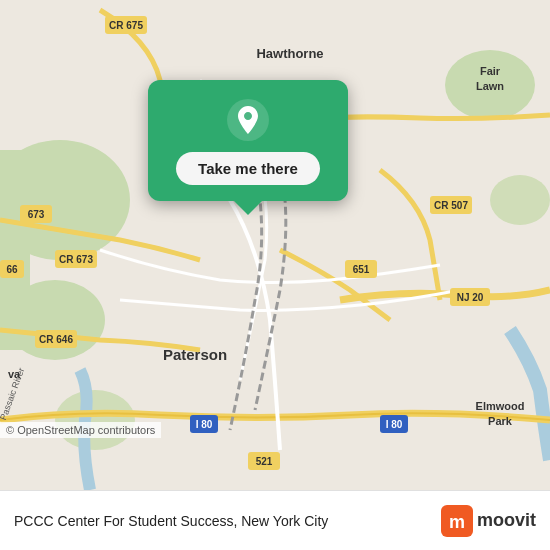 The height and width of the screenshot is (550, 550). I want to click on svg-text: CR 507, so click(451, 206).